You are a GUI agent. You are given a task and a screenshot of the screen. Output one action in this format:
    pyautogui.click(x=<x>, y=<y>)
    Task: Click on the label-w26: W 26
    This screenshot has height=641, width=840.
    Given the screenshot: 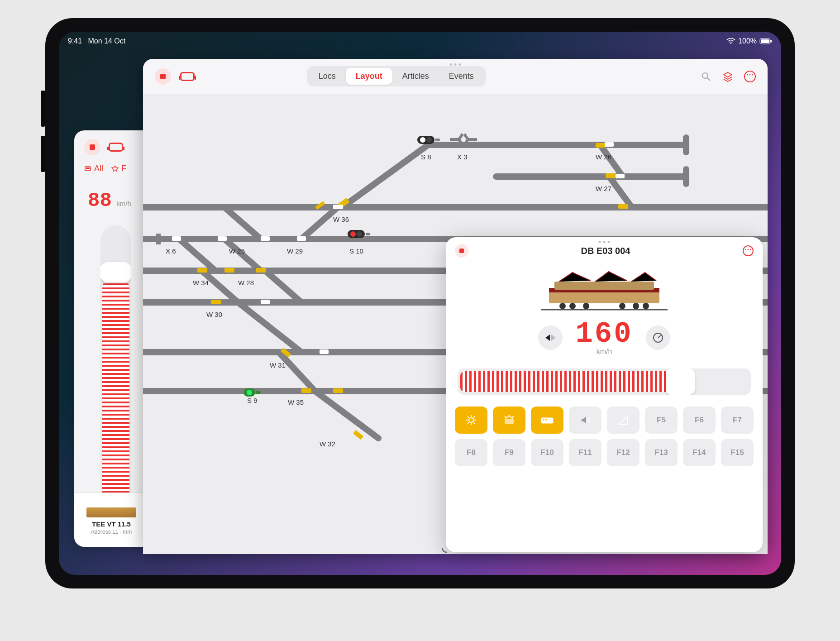 What is the action you would take?
    pyautogui.click(x=604, y=157)
    